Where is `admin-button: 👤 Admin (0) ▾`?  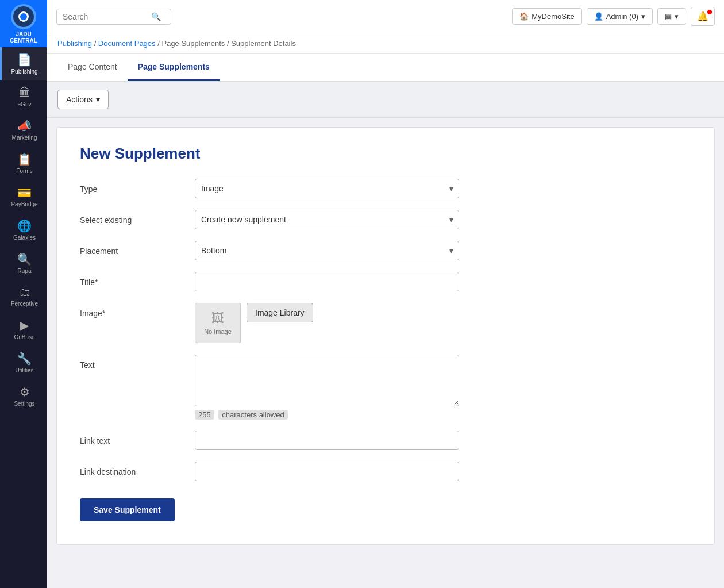 admin-button: 👤 Admin (0) ▾ is located at coordinates (619, 16).